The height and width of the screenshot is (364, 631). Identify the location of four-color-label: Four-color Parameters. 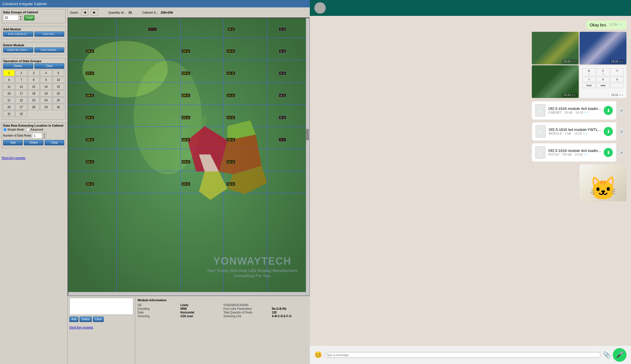
(246, 309).